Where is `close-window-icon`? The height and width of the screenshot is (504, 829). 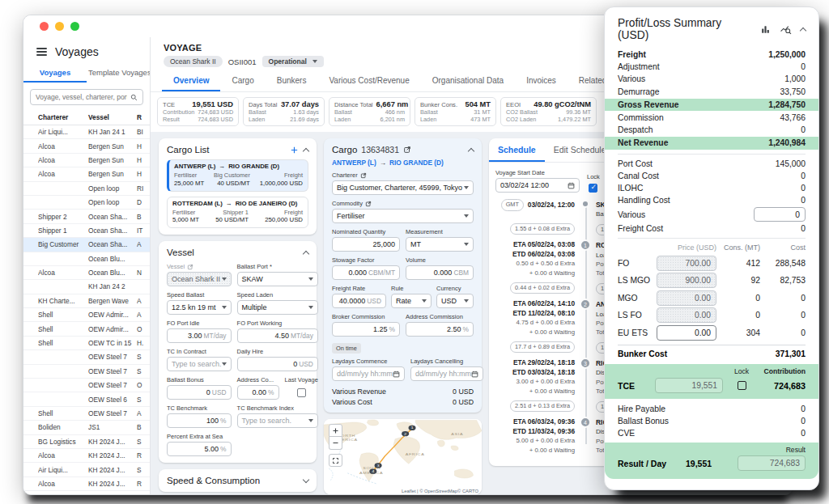
close-window-icon is located at coordinates (44, 26).